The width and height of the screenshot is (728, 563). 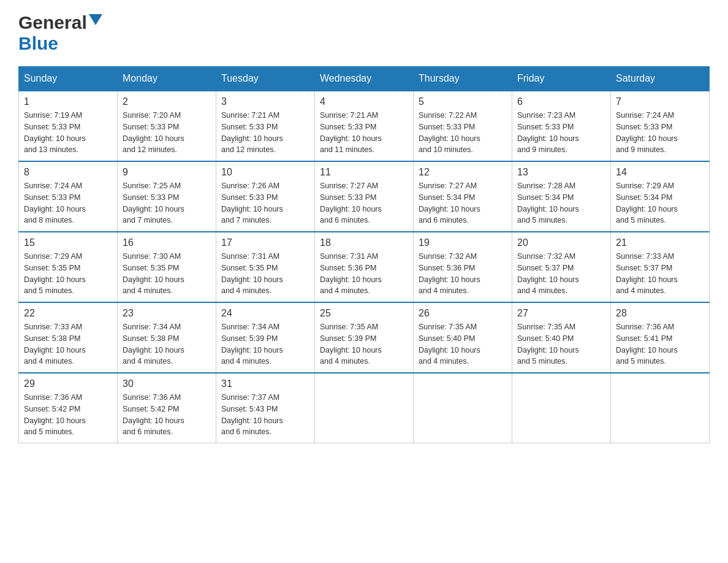 I want to click on header-cell-wednesday: Wednesday, so click(x=364, y=79).